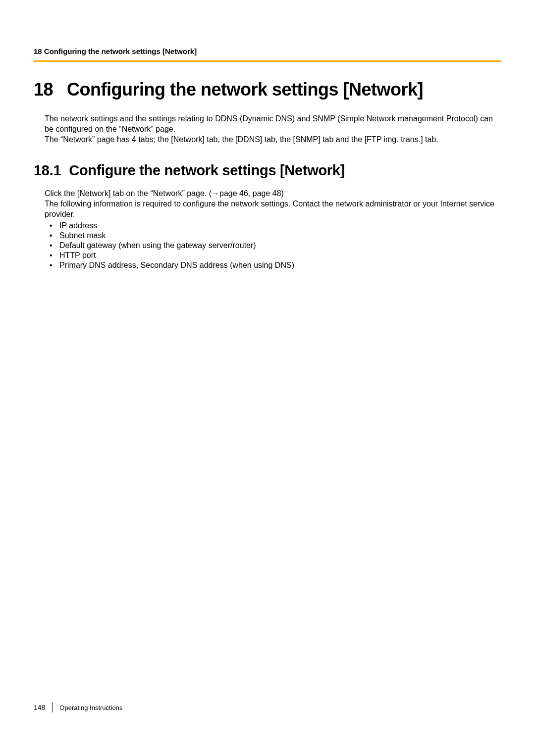 The image size is (535, 756). Describe the element at coordinates (128, 193) in the screenshot. I see `section-line1-a: Click the [Network] tab on the “Network”…` at that location.